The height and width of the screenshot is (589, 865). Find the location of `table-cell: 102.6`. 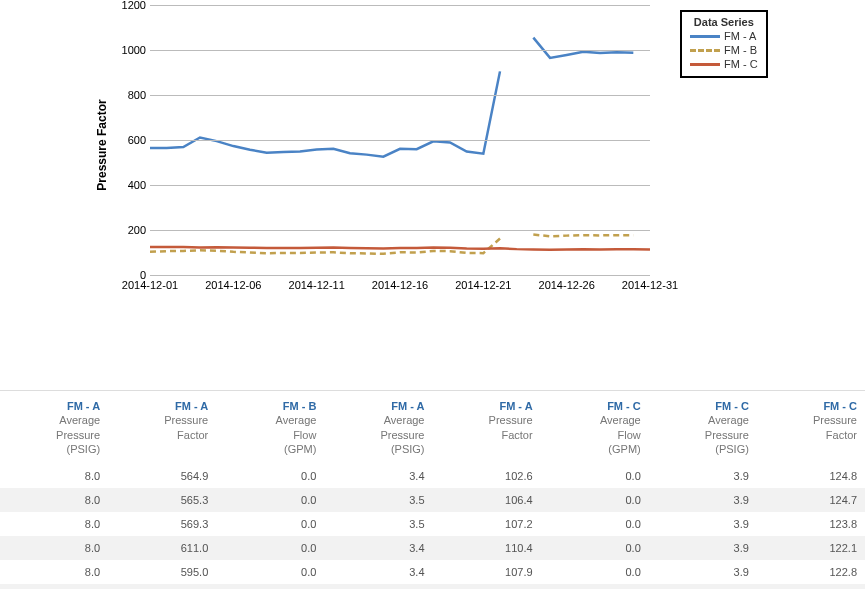

table-cell: 102.6 is located at coordinates (487, 476).